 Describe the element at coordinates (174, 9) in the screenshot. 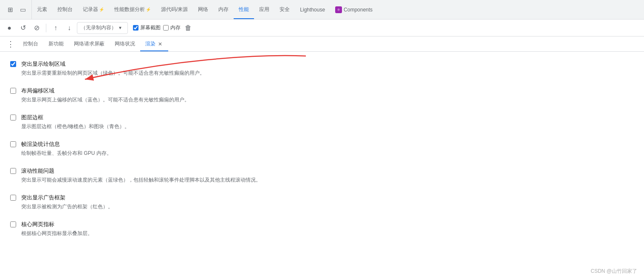

I see `nav-item-source: 源代码/来源` at that location.